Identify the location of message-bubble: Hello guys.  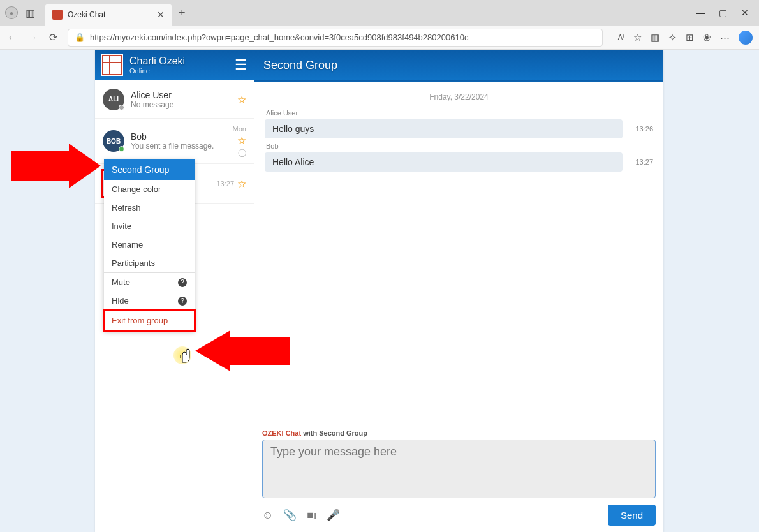
(444, 129).